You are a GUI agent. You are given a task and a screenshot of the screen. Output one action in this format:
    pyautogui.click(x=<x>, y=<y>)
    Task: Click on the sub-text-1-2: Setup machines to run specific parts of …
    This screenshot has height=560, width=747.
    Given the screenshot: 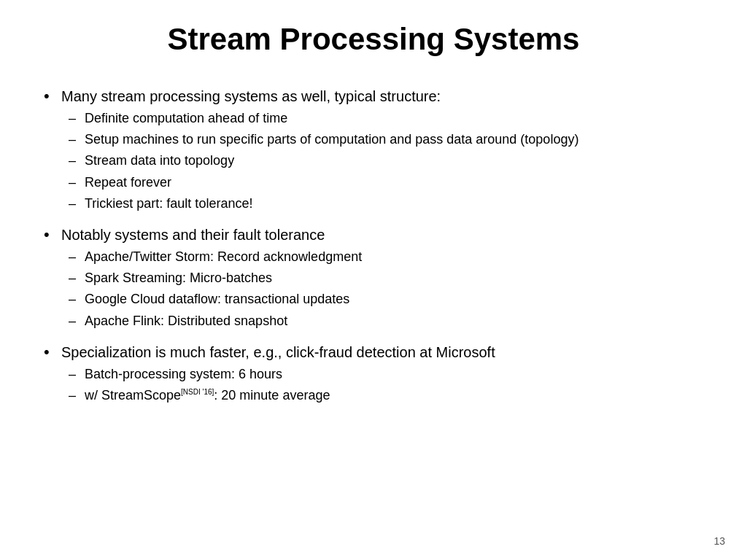 What is the action you would take?
    pyautogui.click(x=331, y=140)
    